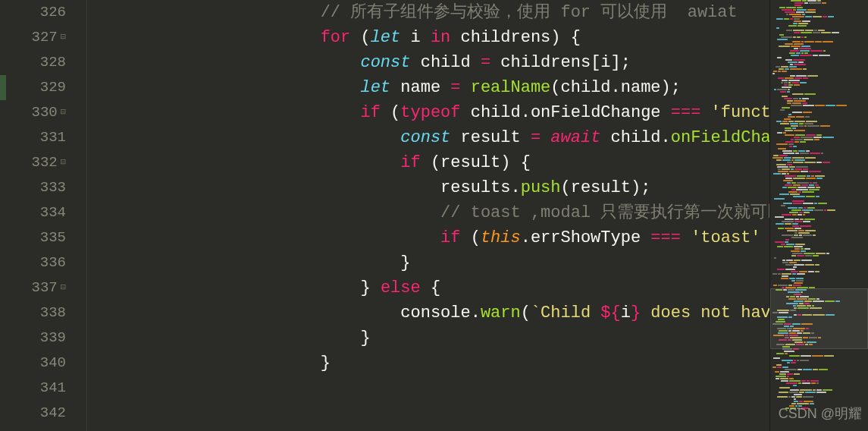 Image resolution: width=868 pixels, height=431 pixels. What do you see at coordinates (435, 313) in the screenshot?
I see `code-token: console` at bounding box center [435, 313].